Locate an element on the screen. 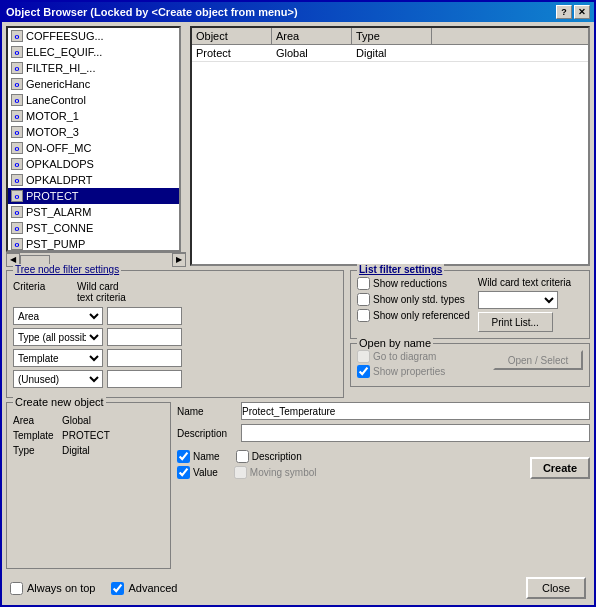  always-on-top-checkbox is located at coordinates (16, 588).